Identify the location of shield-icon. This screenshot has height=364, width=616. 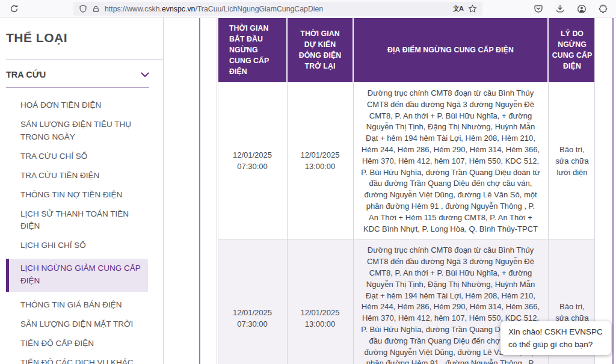
(83, 8).